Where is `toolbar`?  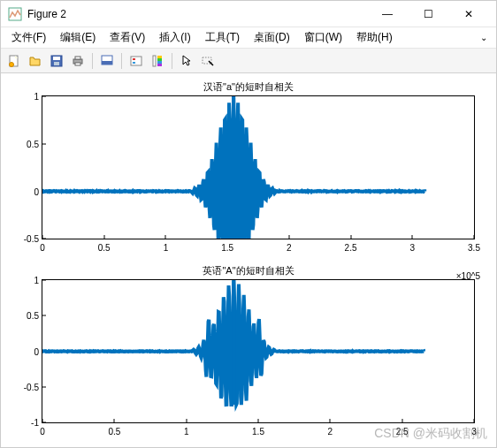 toolbar is located at coordinates (248, 61).